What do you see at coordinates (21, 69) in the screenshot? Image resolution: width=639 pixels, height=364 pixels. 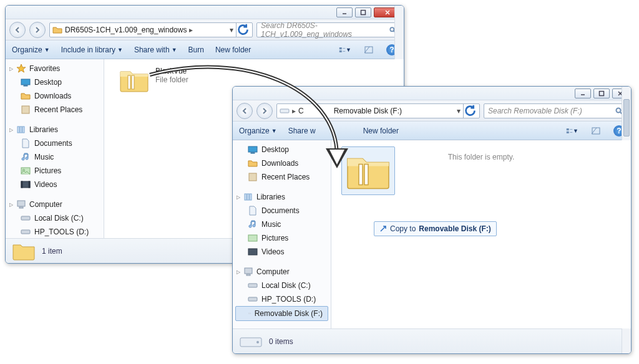 I see `star-icon` at bounding box center [21, 69].